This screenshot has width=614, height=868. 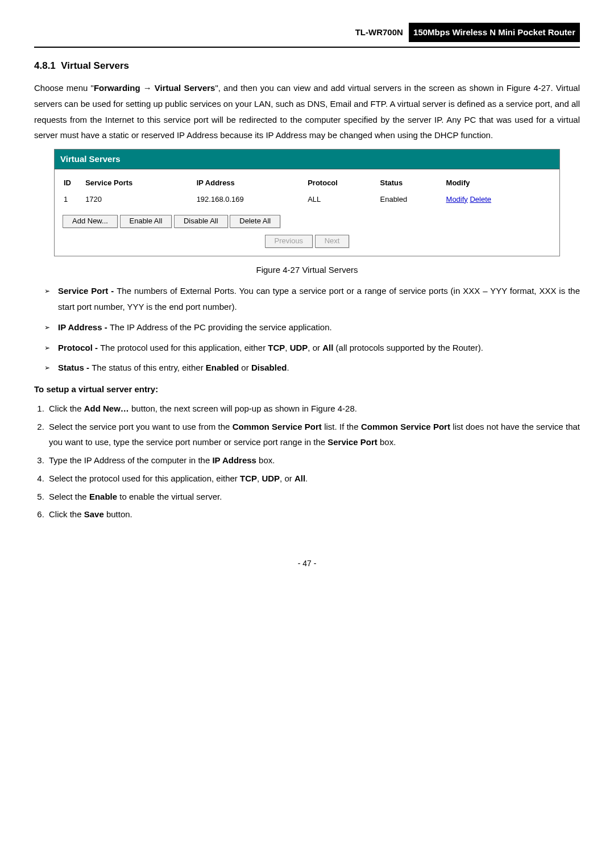 I want to click on disable-all-button: Disable All, so click(x=201, y=222).